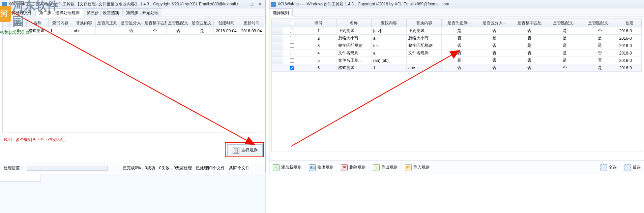 This screenshot has height=213, width=644. Describe the element at coordinates (457, 12) in the screenshot. I see `right-tab-strip: 选择规则` at that location.